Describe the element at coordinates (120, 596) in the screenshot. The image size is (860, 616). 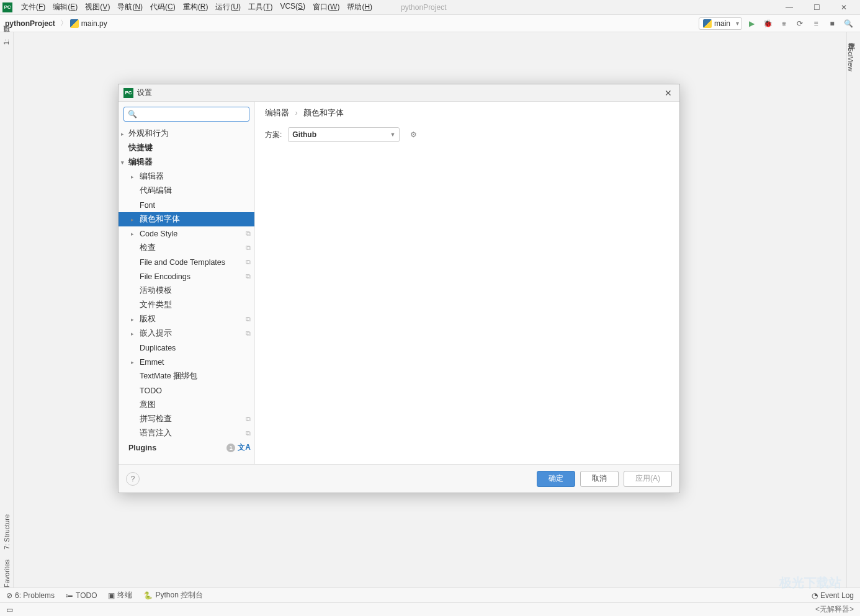
I see `terminal-tab: ▣ 终端` at that location.